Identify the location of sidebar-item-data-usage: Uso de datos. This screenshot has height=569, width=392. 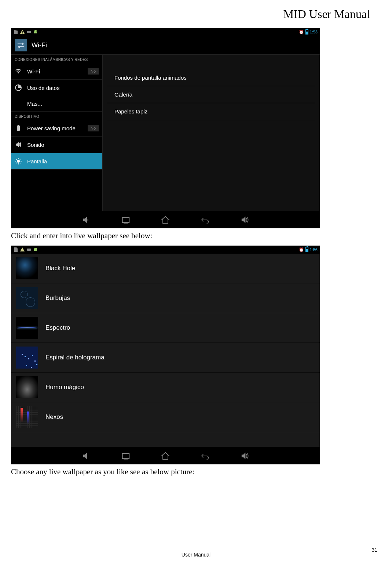
(56, 88).